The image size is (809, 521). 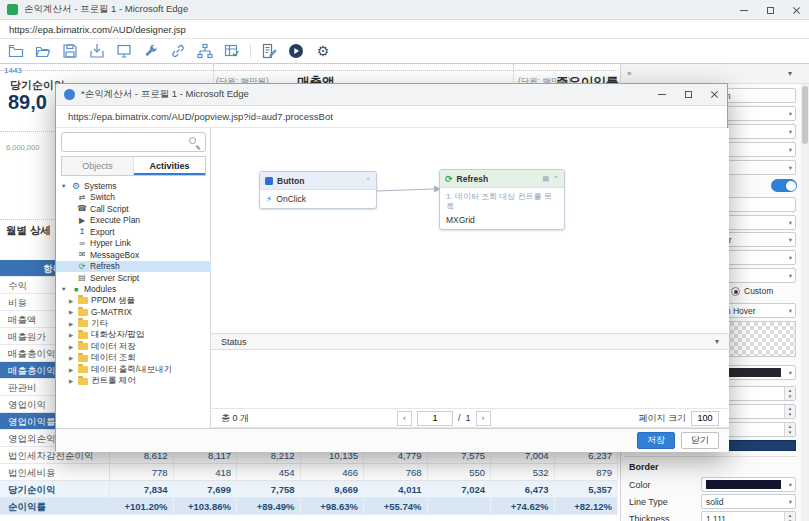 I want to click on status-section: Status ▾, so click(x=470, y=342).